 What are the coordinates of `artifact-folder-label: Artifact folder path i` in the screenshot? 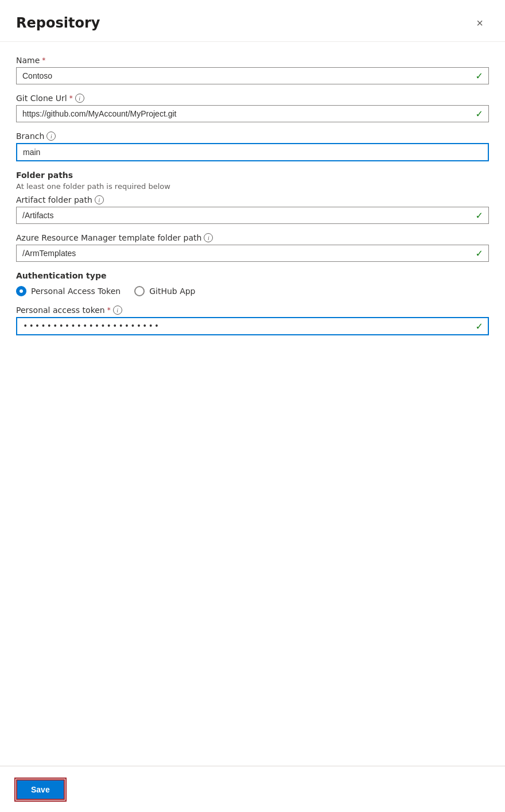 It's located at (252, 200).